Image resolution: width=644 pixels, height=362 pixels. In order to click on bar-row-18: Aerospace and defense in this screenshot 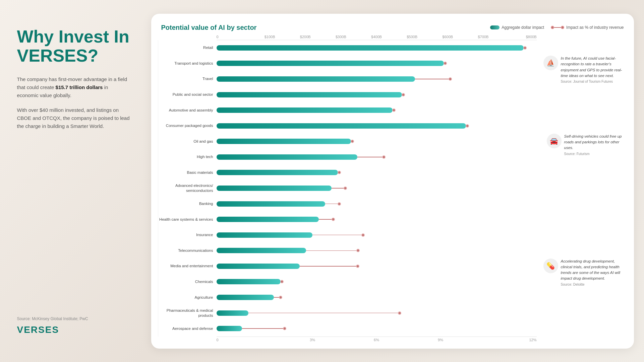, I will do `click(347, 329)`.